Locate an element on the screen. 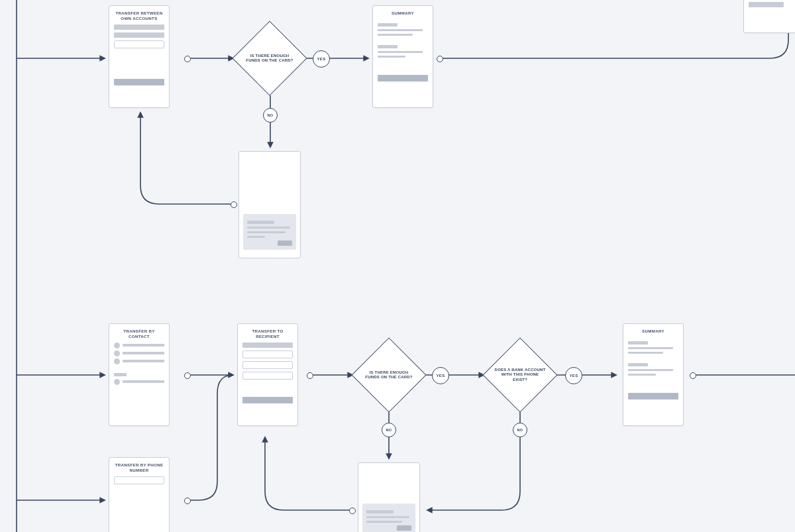 The image size is (795, 532). decision-account-exists: DOES A BANK ACCOUNT WITH THIS PHONE EXIS… is located at coordinates (520, 375).